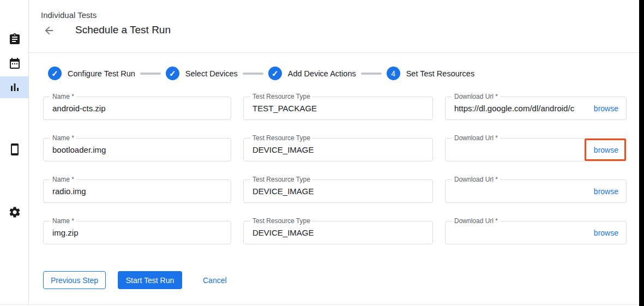 The width and height of the screenshot is (644, 306). What do you see at coordinates (14, 39) in the screenshot?
I see `sidebar-item-tests` at bounding box center [14, 39].